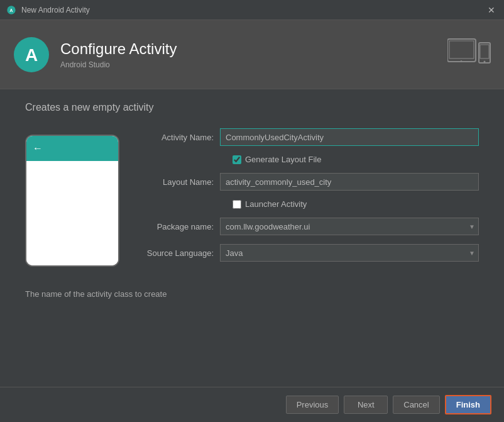  What do you see at coordinates (38, 148) in the screenshot?
I see `back-arrow-icon: ←` at bounding box center [38, 148].